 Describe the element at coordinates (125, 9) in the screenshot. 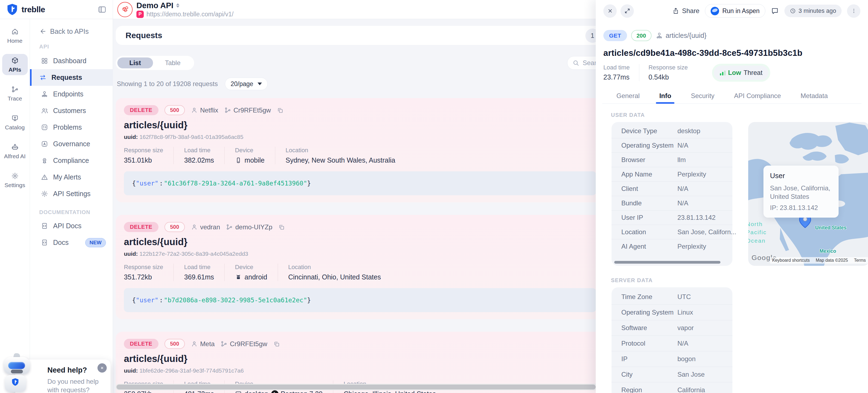

I see `laravel-api-icon` at that location.